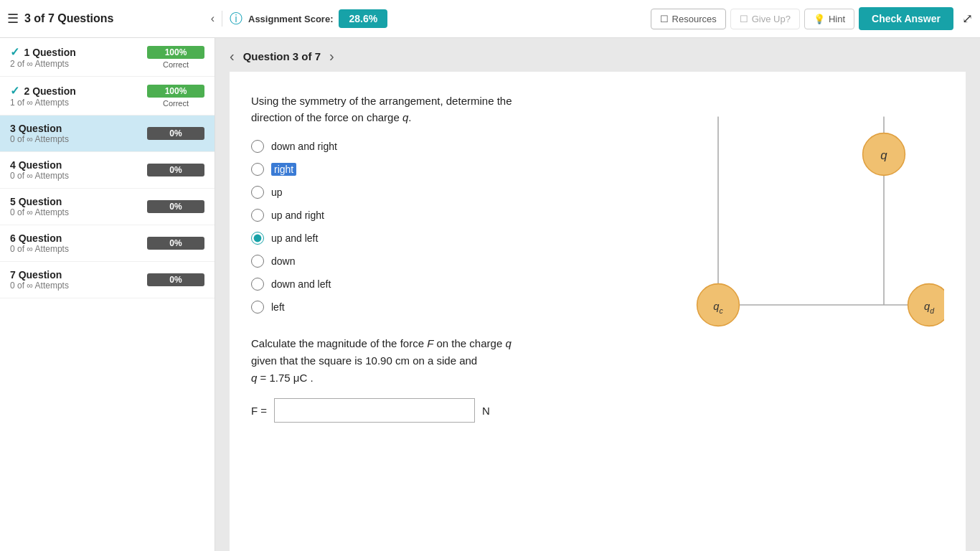 The width and height of the screenshot is (980, 551). I want to click on radio-label-opt7: down and left, so click(301, 284).